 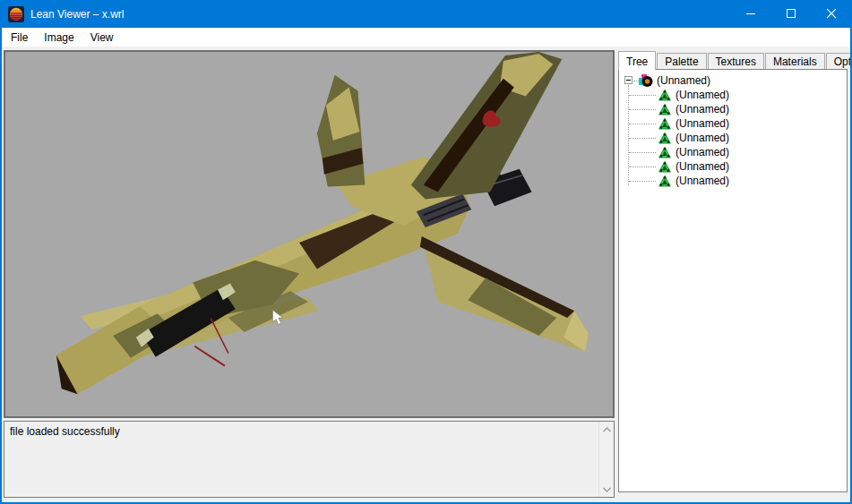 What do you see at coordinates (831, 14) in the screenshot?
I see `close-button` at bounding box center [831, 14].